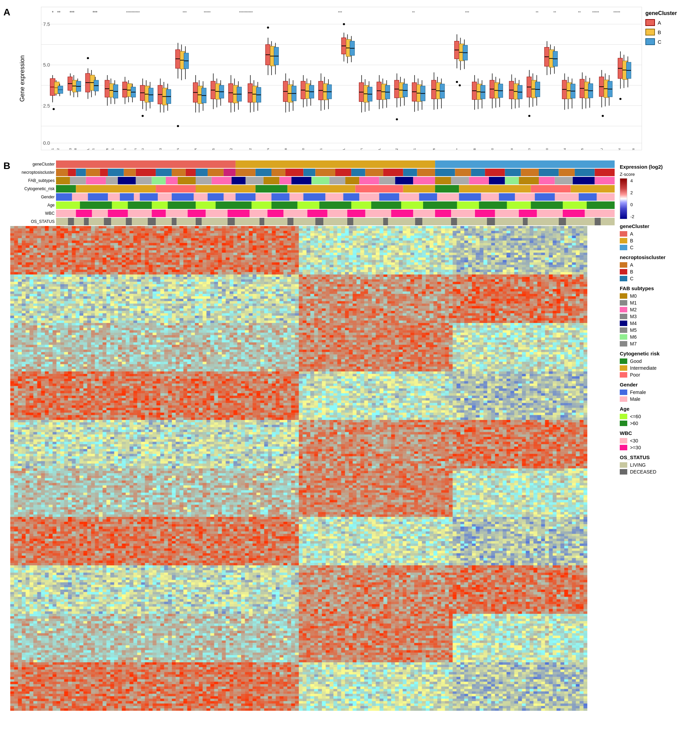 The width and height of the screenshot is (700, 734). Describe the element at coordinates (624, 330) in the screenshot. I see `legend-fab-box-m5` at that location.